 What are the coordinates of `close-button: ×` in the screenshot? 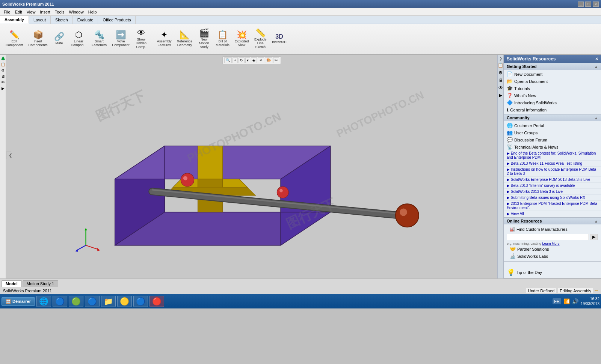 It's located at (596, 4).